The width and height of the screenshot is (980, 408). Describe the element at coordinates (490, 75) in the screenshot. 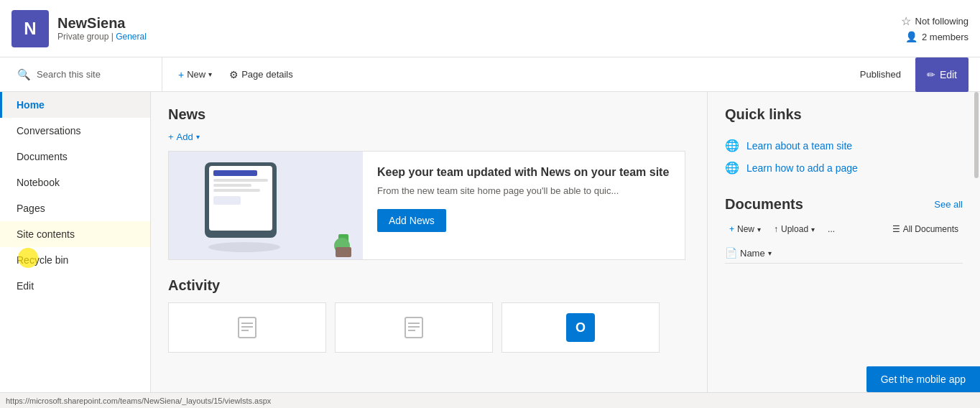

I see `toolbar: 🔍 Search this site + New ▾ ⚙ Page detail…` at that location.